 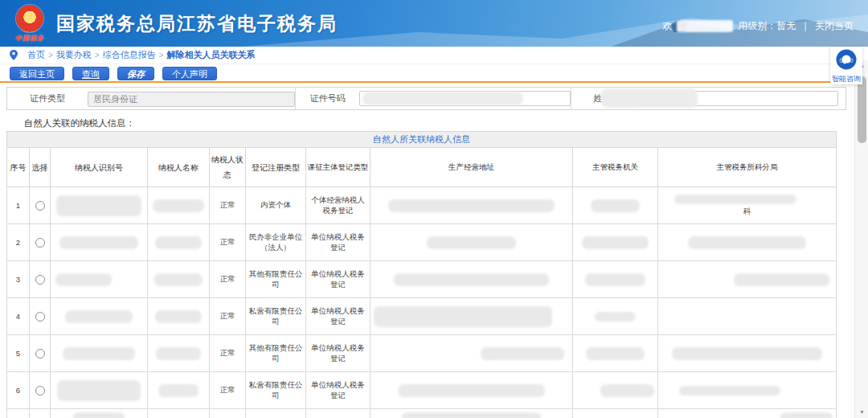 What do you see at coordinates (846, 59) in the screenshot?
I see `customer-service-headset-icon` at bounding box center [846, 59].